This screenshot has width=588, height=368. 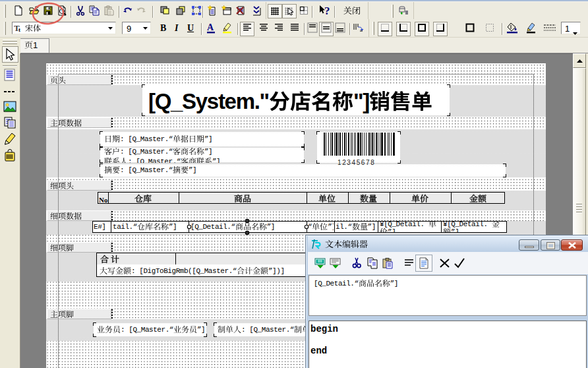 What do you see at coordinates (20, 30) in the screenshot?
I see `svg-text: t` at bounding box center [20, 30].